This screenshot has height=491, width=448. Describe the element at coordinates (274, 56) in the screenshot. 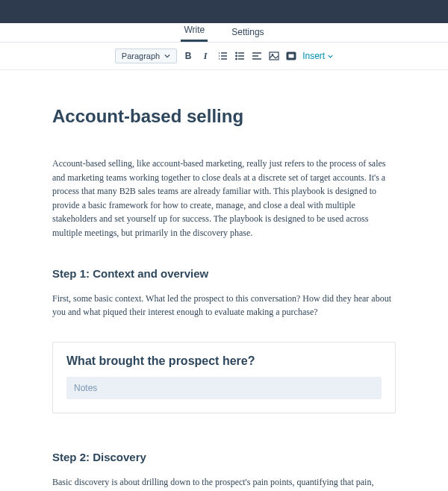

I see `image-icon` at that location.